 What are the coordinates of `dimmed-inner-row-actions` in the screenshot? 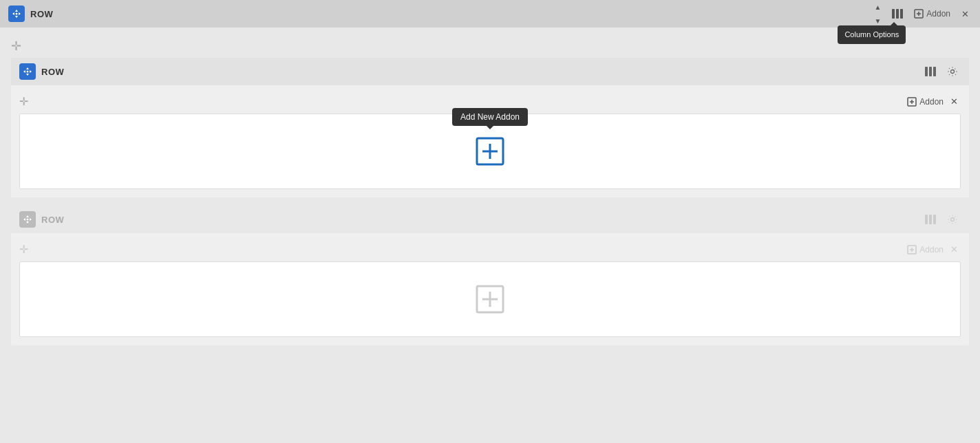 It's located at (941, 219).